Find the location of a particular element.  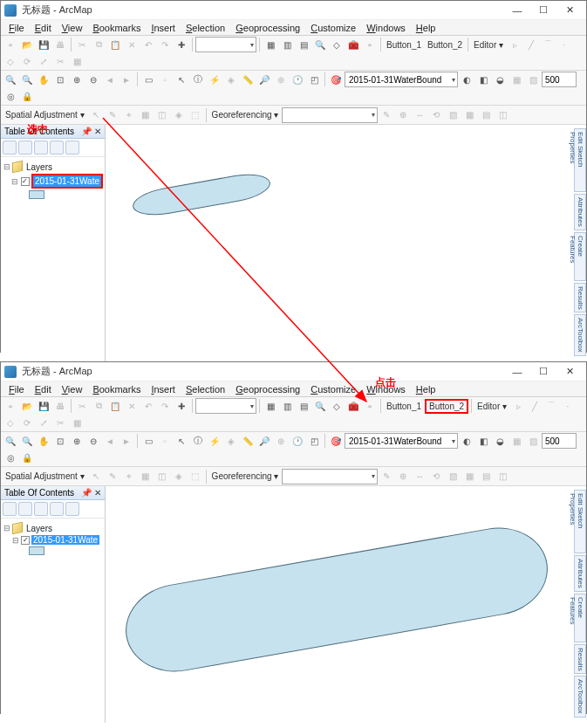

menu-insert: Insert is located at coordinates (163, 28).